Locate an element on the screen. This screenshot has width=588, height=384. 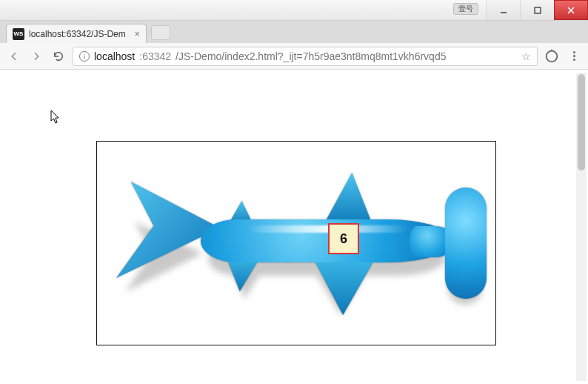
reload-button is located at coordinates (59, 56).